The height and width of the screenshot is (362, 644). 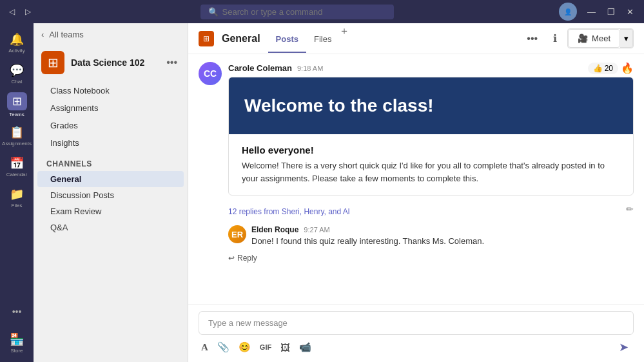 What do you see at coordinates (594, 39) in the screenshot?
I see `meet-button: 🎥 Meet` at bounding box center [594, 39].